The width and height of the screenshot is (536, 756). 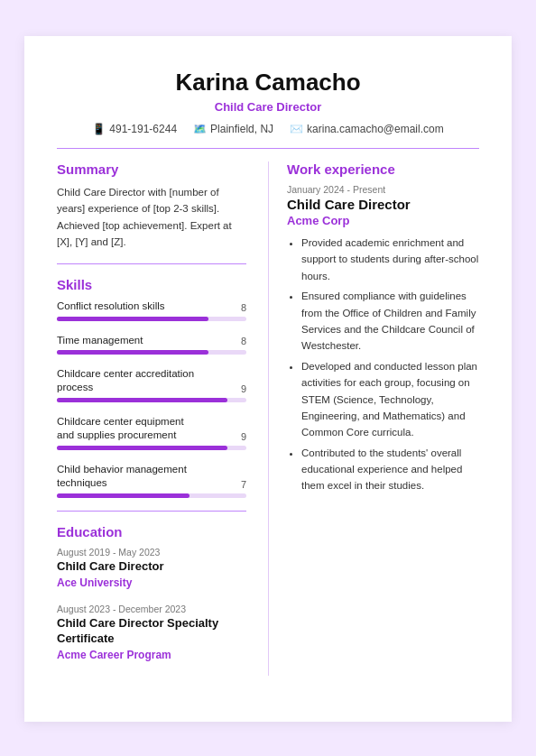 I want to click on location-value: Plainfield, NJ, so click(x=242, y=129).